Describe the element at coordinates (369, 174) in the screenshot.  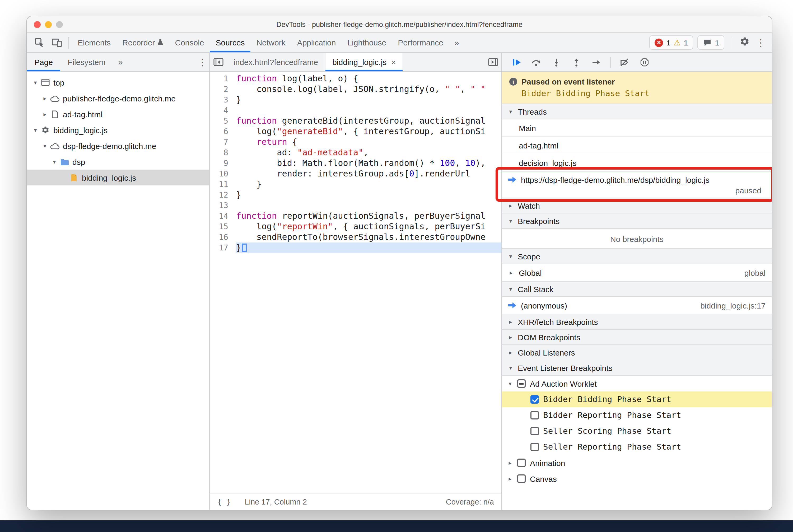
I see `code-text: render: interestGroup.ads[0].renderUrl` at that location.